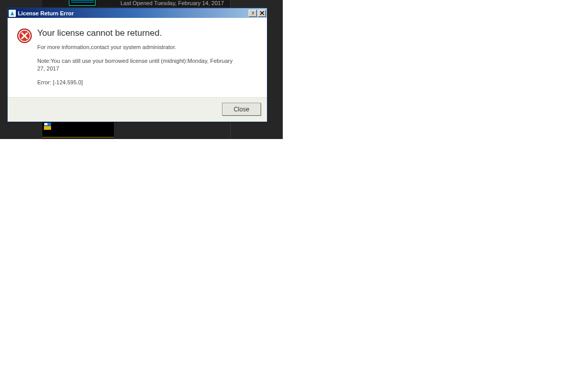 Image resolution: width=588 pixels, height=368 pixels. I want to click on dialog-title: License Return Error, so click(46, 13).